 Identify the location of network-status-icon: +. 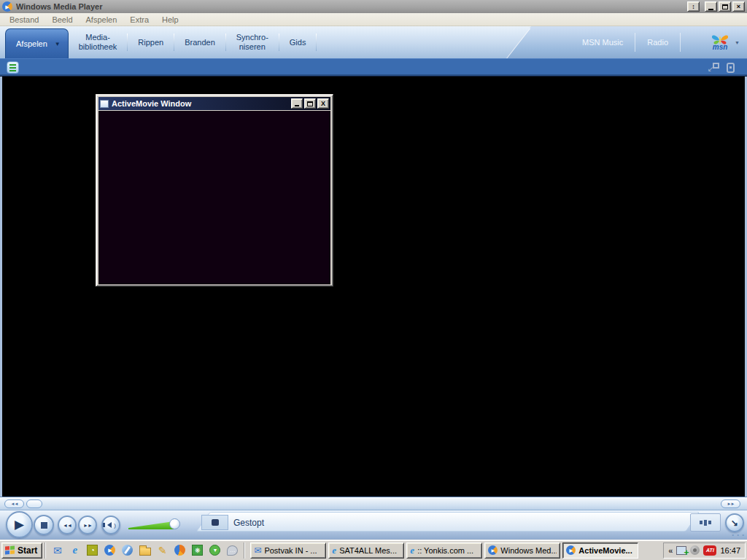
(681, 551).